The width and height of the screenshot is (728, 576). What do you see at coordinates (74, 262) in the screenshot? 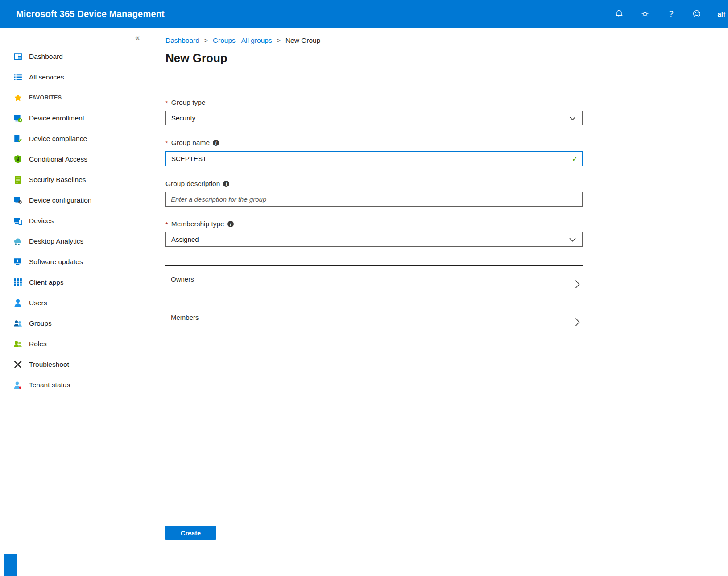
I see `sidebar-item-software-updates: Software updates` at bounding box center [74, 262].